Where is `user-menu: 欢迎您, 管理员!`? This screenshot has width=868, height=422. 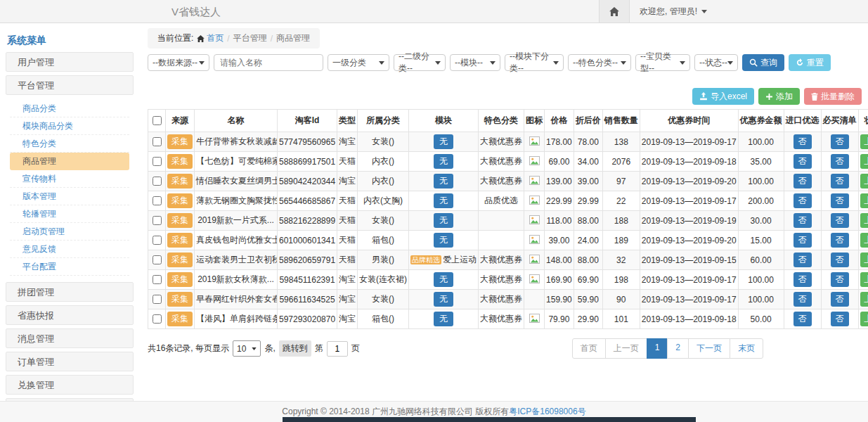
user-menu: 欢迎您, 管理员! is located at coordinates (668, 11).